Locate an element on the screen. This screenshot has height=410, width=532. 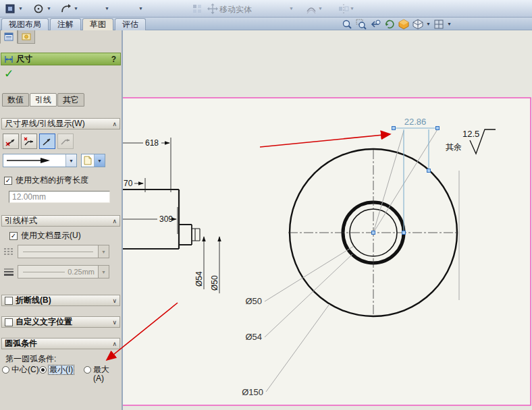
dimension-618: 618 is located at coordinates (152, 143).